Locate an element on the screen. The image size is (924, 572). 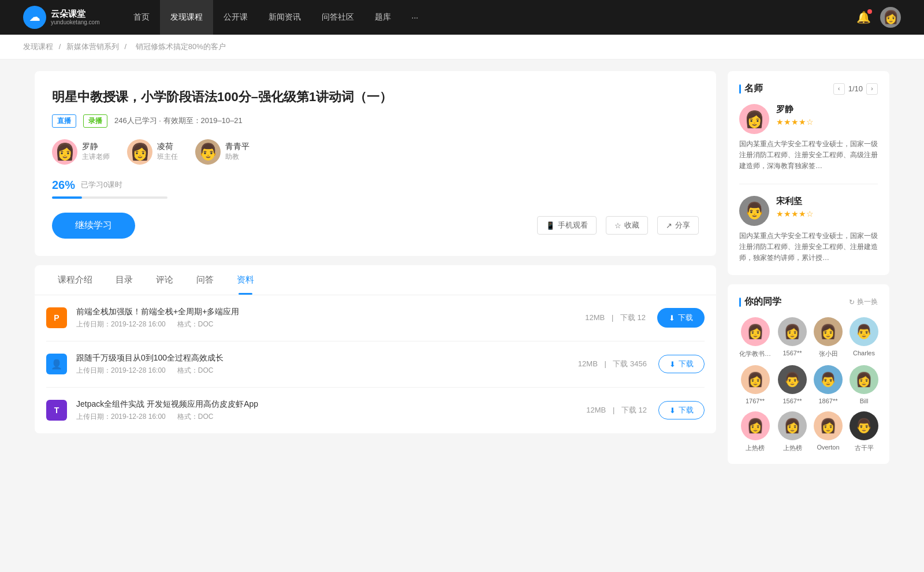
classmate-3: 👨 Charles is located at coordinates (864, 337).